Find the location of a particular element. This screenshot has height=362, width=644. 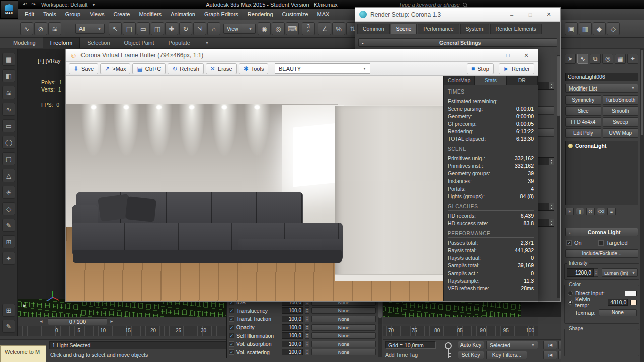

menu-item: Edit is located at coordinates (29, 14).